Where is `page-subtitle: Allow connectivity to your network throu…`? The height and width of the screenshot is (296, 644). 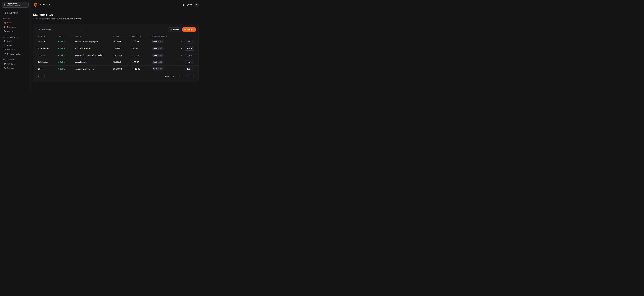 page-subtitle: Allow connectivity to your network throu… is located at coordinates (116, 19).